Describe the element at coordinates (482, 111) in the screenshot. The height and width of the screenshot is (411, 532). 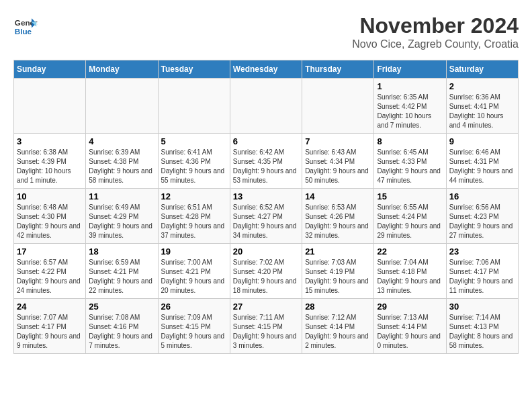
I see `day-info: Sunrise: 6:36 AM Sunset: 4:41 PM Dayligh…` at that location.